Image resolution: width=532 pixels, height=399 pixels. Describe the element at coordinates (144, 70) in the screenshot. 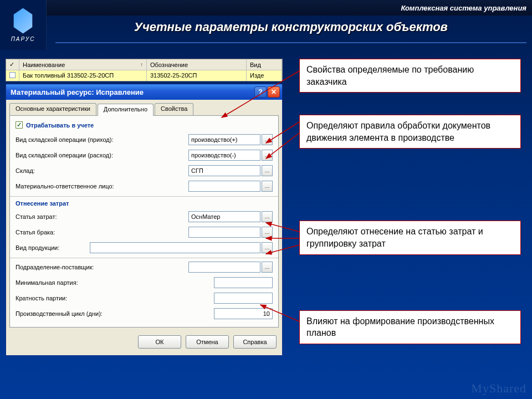

I see `data-table: ✓ Наименование Обозначение Вид Бак топли…` at that location.